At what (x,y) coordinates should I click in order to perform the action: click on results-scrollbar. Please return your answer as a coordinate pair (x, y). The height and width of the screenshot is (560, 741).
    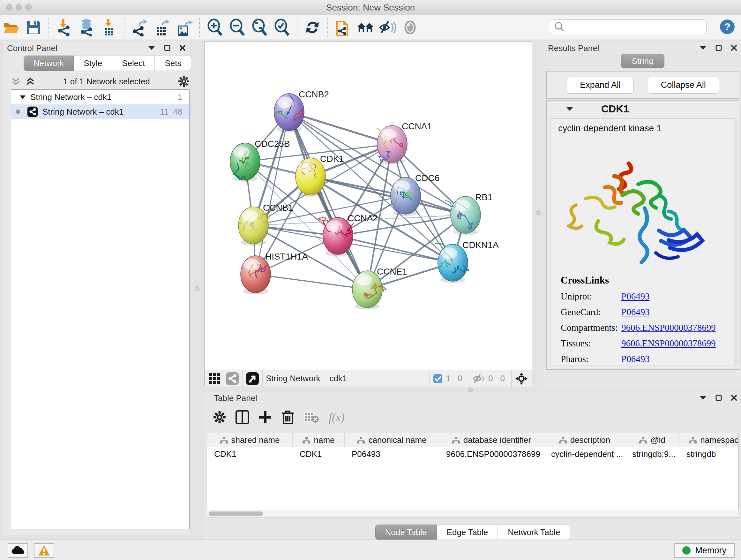
    Looking at the image, I should click on (736, 242).